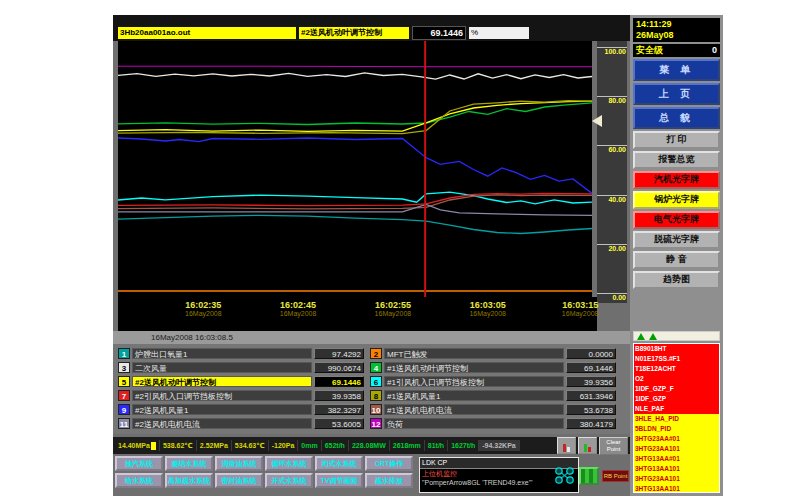 The height and width of the screenshot is (500, 800). I want to click on alarm-tag-yellow: 3HTG23AA#01, so click(676, 439).